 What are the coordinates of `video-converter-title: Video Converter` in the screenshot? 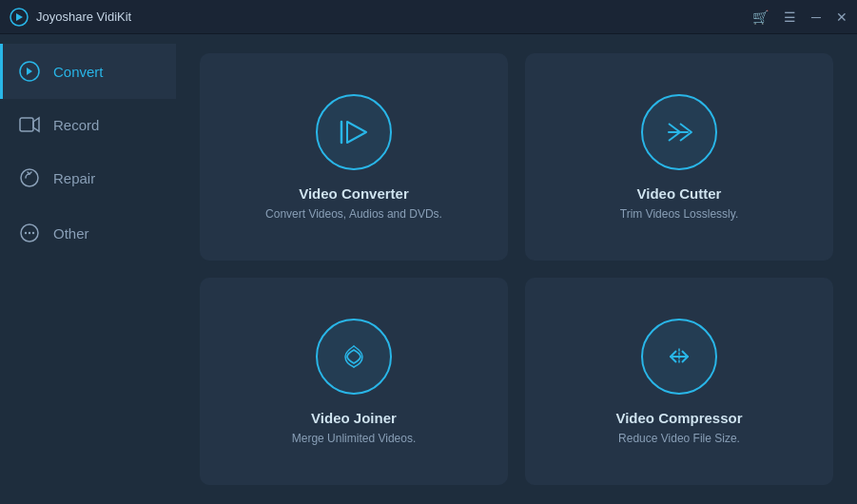 It's located at (354, 194).